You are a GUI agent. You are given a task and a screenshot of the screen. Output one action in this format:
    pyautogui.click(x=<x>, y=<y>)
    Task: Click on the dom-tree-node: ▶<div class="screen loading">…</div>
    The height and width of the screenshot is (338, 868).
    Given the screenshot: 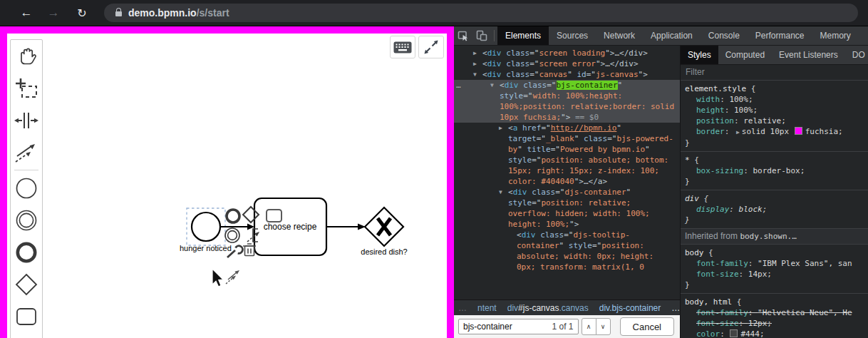 What is the action you would take?
    pyautogui.click(x=567, y=53)
    